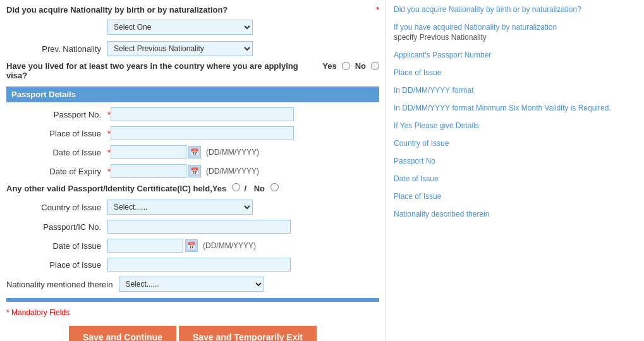 This screenshot has width=644, height=341. I want to click on place-of-issue-input, so click(202, 133).